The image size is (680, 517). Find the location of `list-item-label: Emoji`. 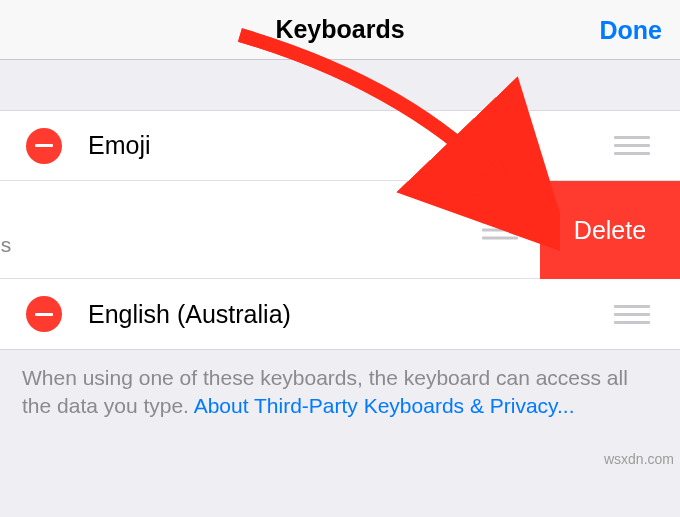

list-item-label: Emoji is located at coordinates (350, 146).